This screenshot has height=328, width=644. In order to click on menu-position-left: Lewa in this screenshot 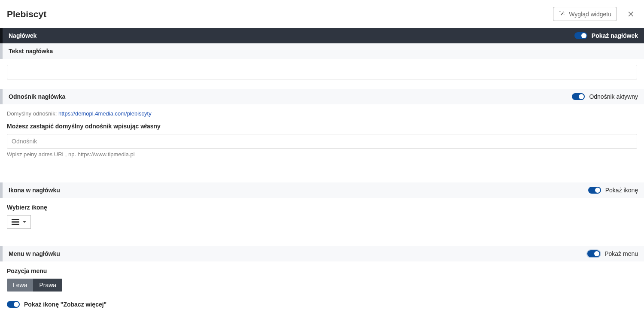, I will do `click(20, 285)`.